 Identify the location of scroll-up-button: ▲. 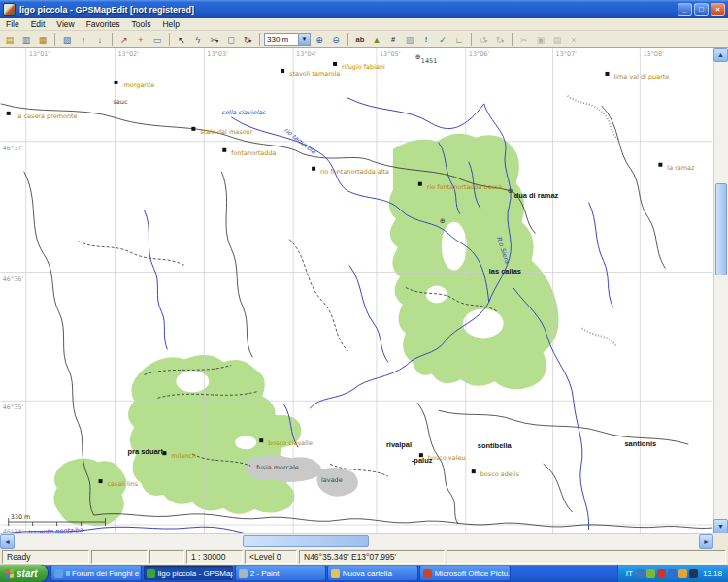
(720, 54).